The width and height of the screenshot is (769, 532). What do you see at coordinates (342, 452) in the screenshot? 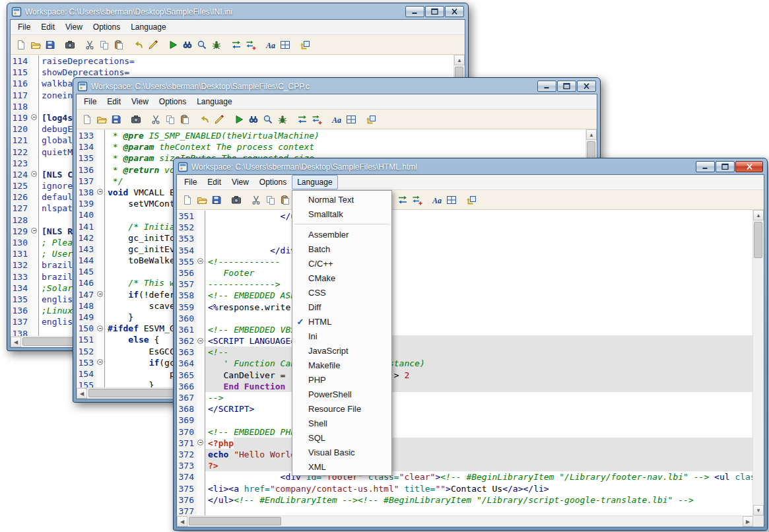
I see `language-option-visual-basic: Visual Basic` at bounding box center [342, 452].